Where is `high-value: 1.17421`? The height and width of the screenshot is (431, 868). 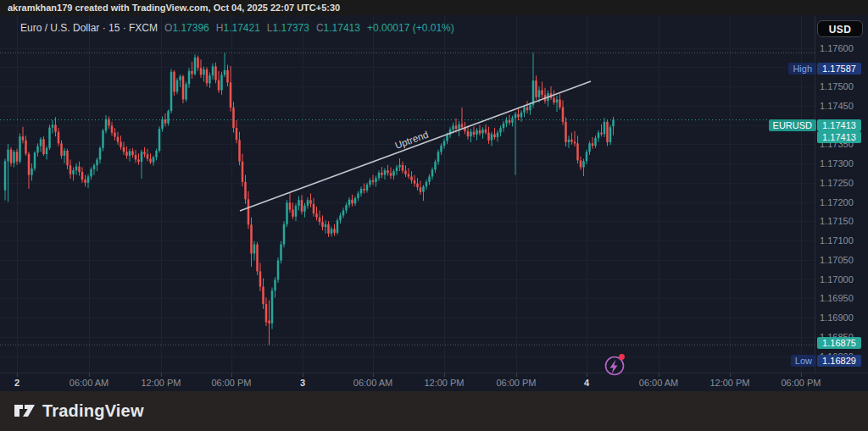 high-value: 1.17421 is located at coordinates (241, 28).